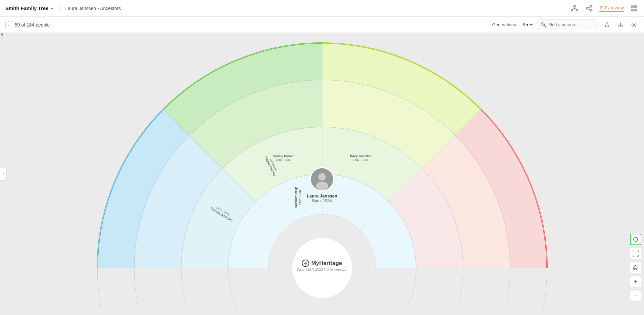  What do you see at coordinates (322, 25) in the screenshot?
I see `toolbar: ‹ 50 of 184 people Generations: 6 ▾ 4 5 …` at bounding box center [322, 25].